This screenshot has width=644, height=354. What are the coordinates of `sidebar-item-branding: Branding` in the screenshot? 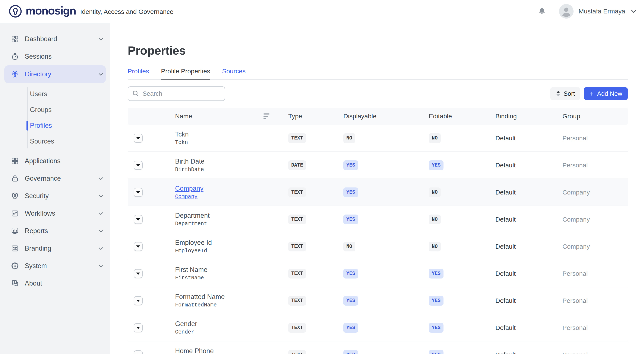 It's located at (55, 248).